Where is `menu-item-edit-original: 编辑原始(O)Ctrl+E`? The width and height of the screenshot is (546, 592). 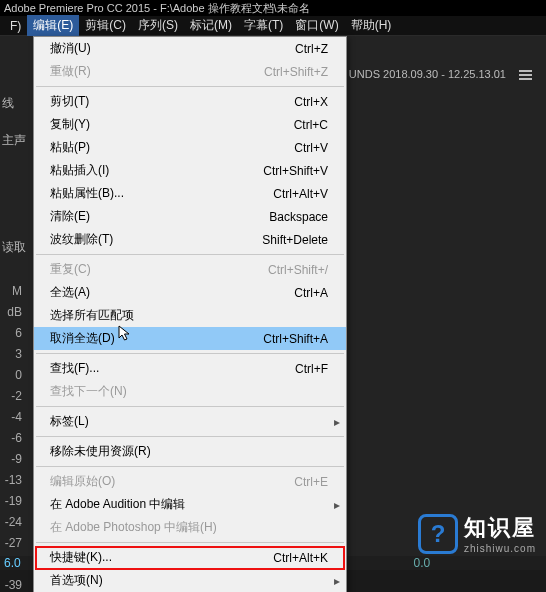 menu-item-edit-original: 编辑原始(O)Ctrl+E is located at coordinates (190, 482).